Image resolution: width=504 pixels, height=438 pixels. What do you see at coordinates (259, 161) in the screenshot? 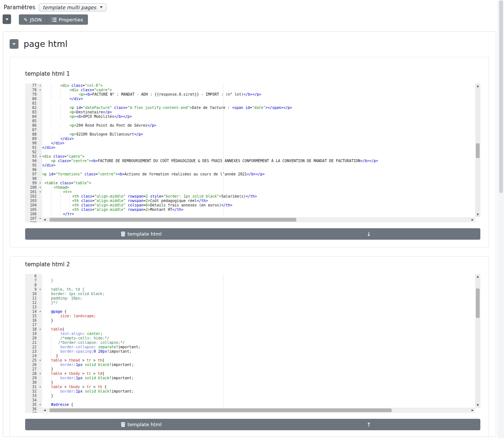
I see `code-line: <p class="centre"><b>FACTURE DE REMBOURS…` at bounding box center [259, 161].